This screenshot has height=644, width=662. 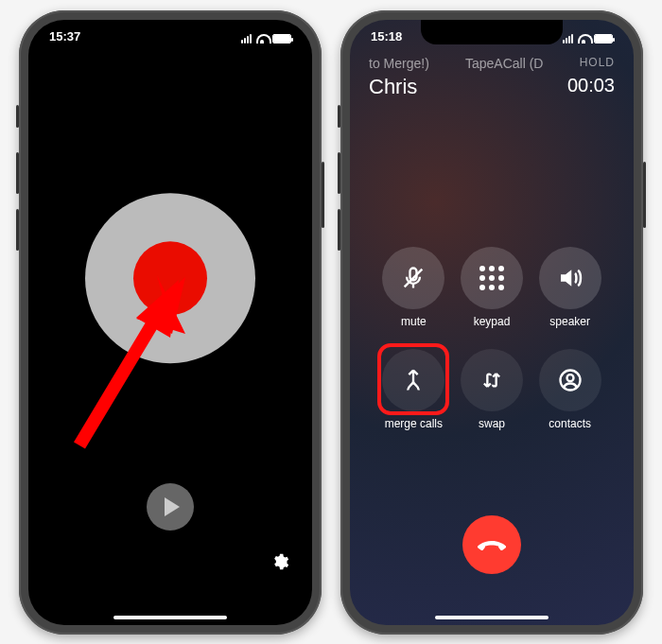 I want to click on mute-button: mute, so click(x=414, y=287).